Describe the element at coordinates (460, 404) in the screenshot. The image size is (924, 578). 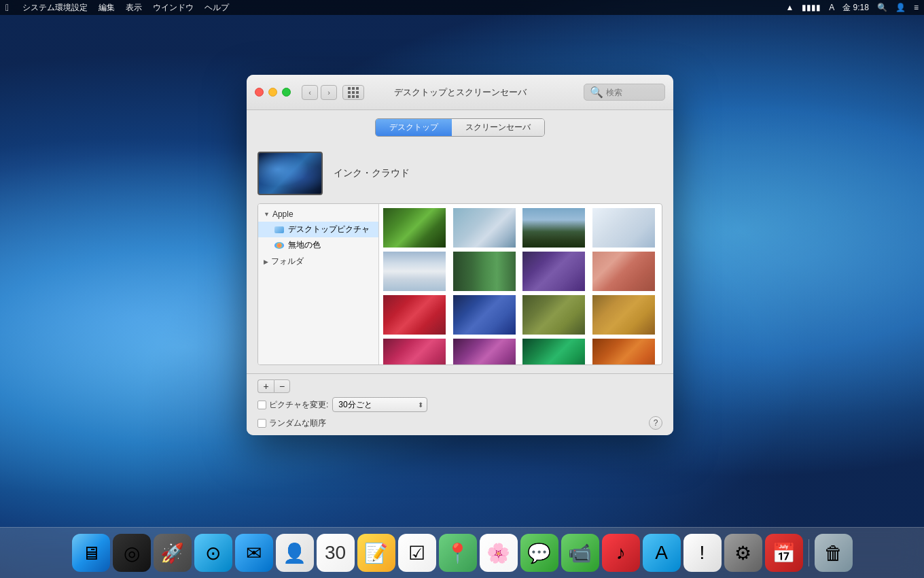
I see `bottom-bar: + − ピクチャを変更: 30分ごと ⬍ ラ` at that location.